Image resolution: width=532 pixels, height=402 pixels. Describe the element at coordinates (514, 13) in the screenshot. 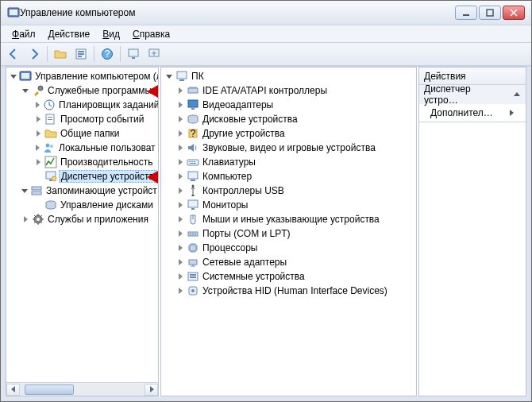

I see `close-button` at that location.